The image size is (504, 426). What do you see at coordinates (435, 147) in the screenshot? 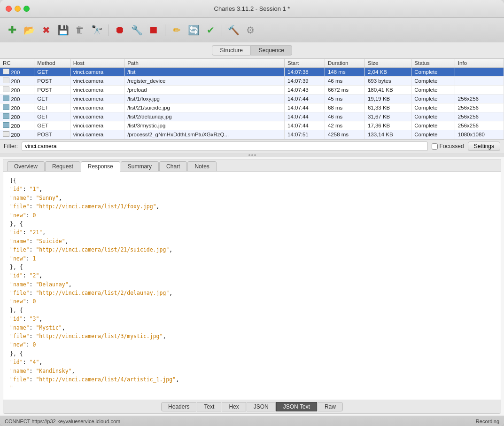
I see `focussed-checkbox` at bounding box center [435, 147].